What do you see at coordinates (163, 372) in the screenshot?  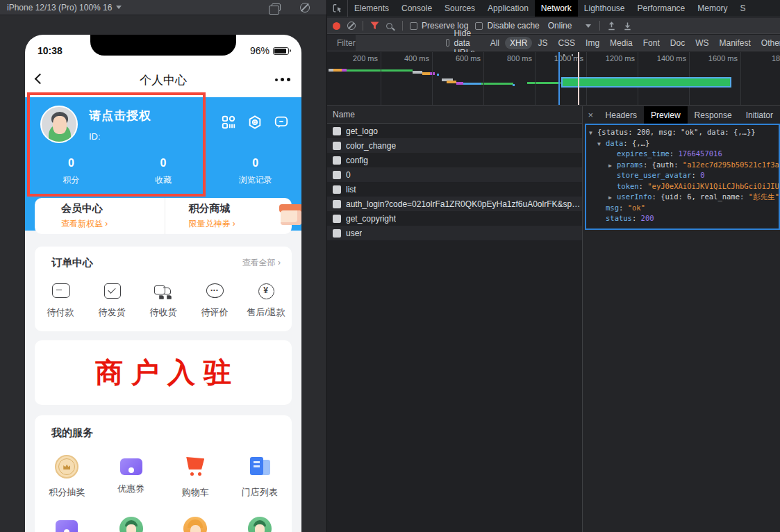 I see `merchant-banner: 商户入驻` at bounding box center [163, 372].